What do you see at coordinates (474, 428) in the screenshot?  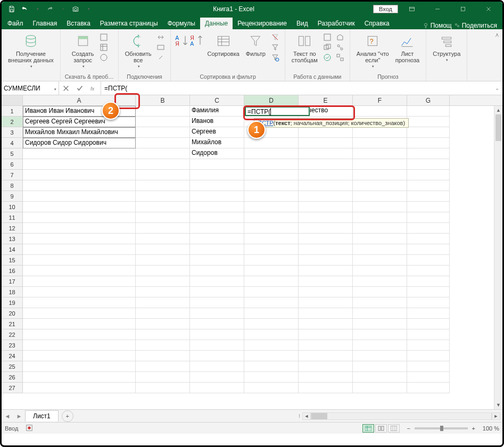 I see `zoom-in-button: +` at bounding box center [474, 428].